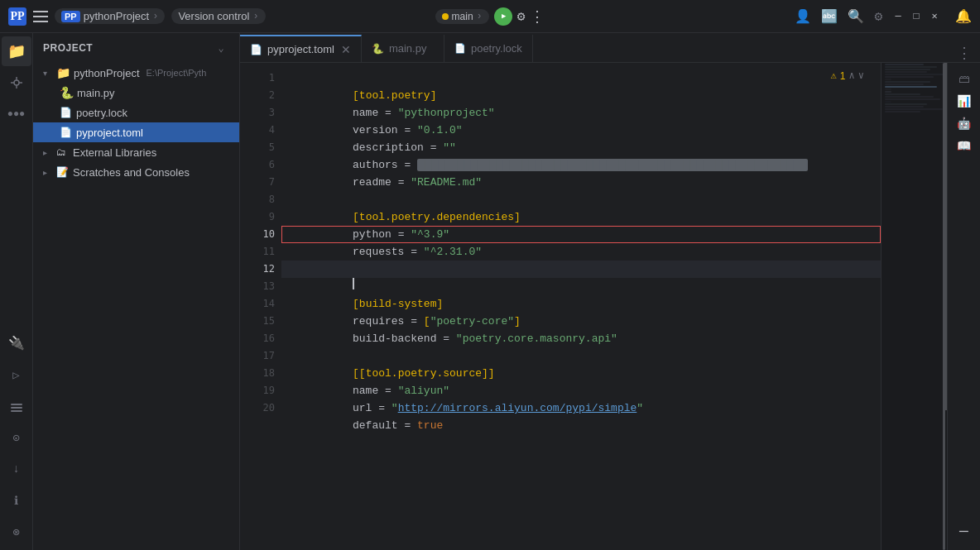 The width and height of the screenshot is (980, 550). I want to click on translate-icon: 🔤, so click(829, 17).